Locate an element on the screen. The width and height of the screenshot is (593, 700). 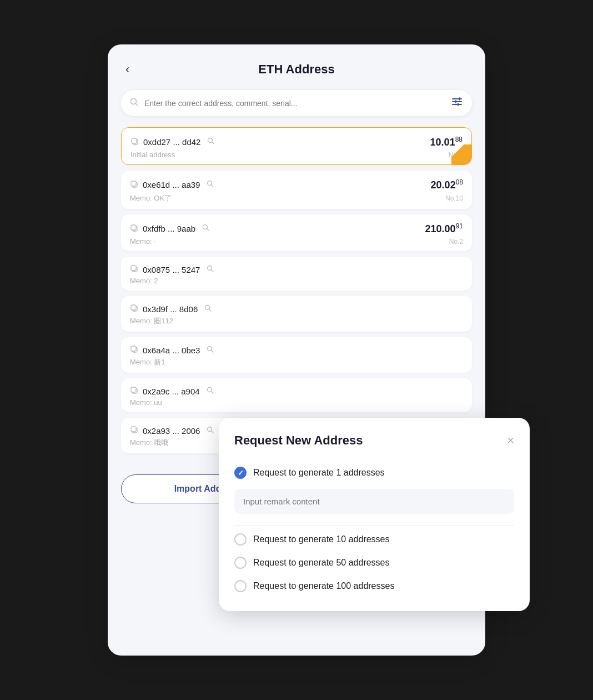
radio-label: Request to generate 1 addresses is located at coordinates (319, 473).